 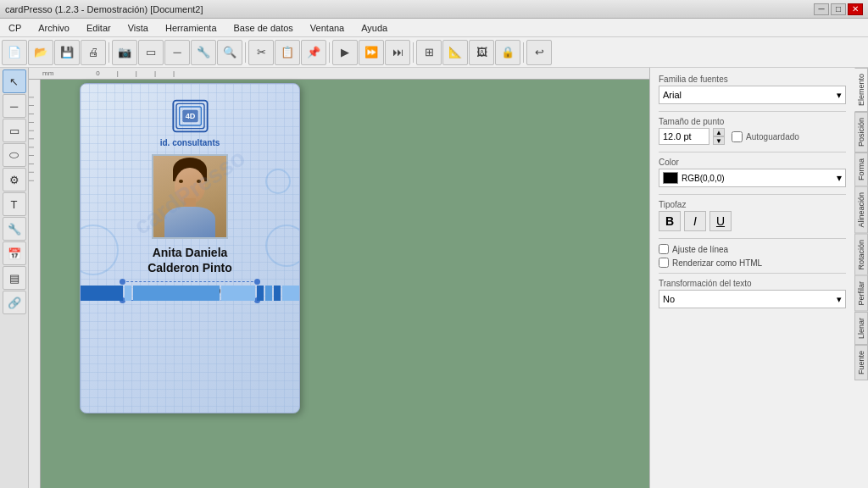 I want to click on font-family-select: Arial ▾, so click(x=753, y=95).